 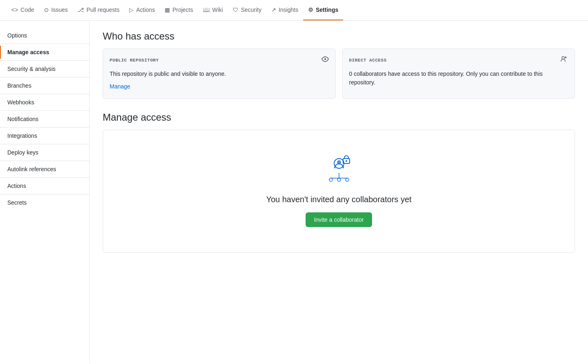 I want to click on sidebar-item-deploy-keys: Deploy keys, so click(x=45, y=152).